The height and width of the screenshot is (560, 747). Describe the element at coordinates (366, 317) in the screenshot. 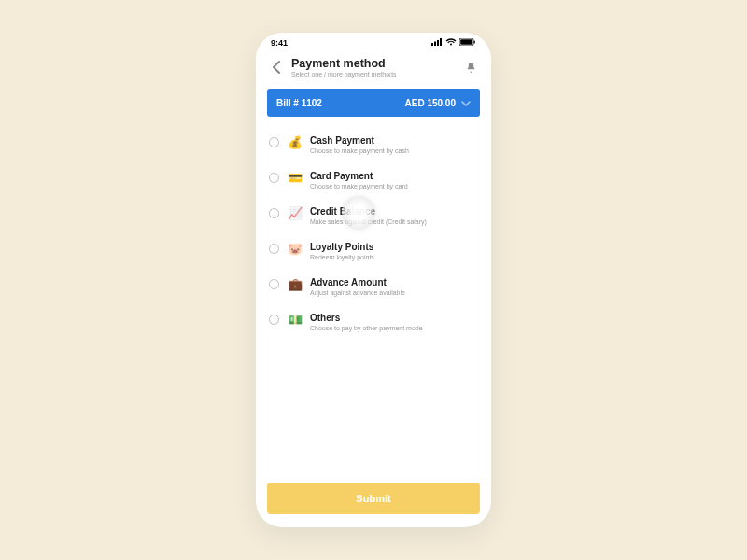

I see `option-title: Others` at that location.